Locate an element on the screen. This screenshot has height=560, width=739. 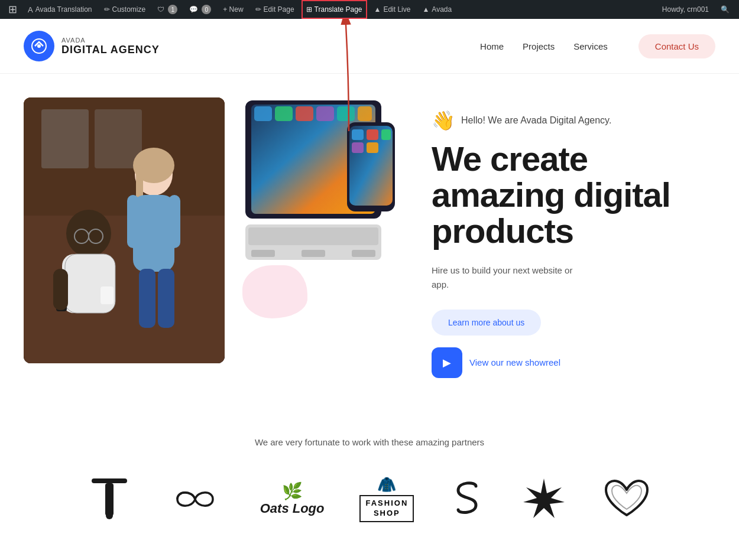
nav-home: Home is located at coordinates (492, 46).